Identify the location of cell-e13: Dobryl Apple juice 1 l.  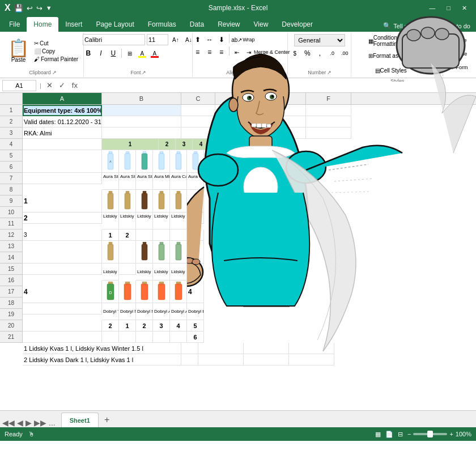
(162, 312).